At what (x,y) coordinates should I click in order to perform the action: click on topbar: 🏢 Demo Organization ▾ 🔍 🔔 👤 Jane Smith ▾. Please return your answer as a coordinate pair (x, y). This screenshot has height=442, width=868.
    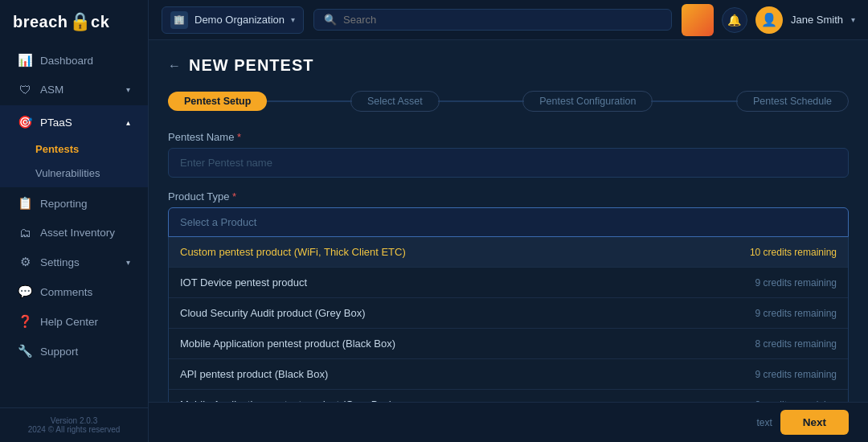
    Looking at the image, I should click on (508, 20).